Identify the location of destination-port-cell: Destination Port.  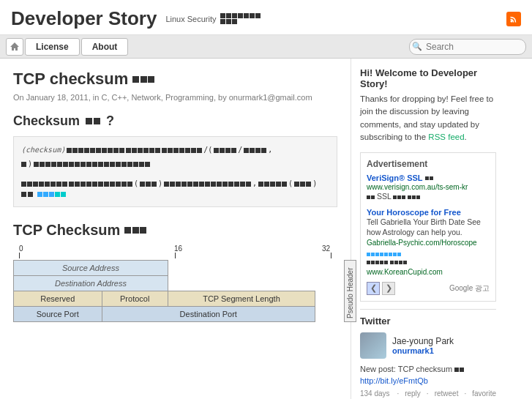
(209, 315).